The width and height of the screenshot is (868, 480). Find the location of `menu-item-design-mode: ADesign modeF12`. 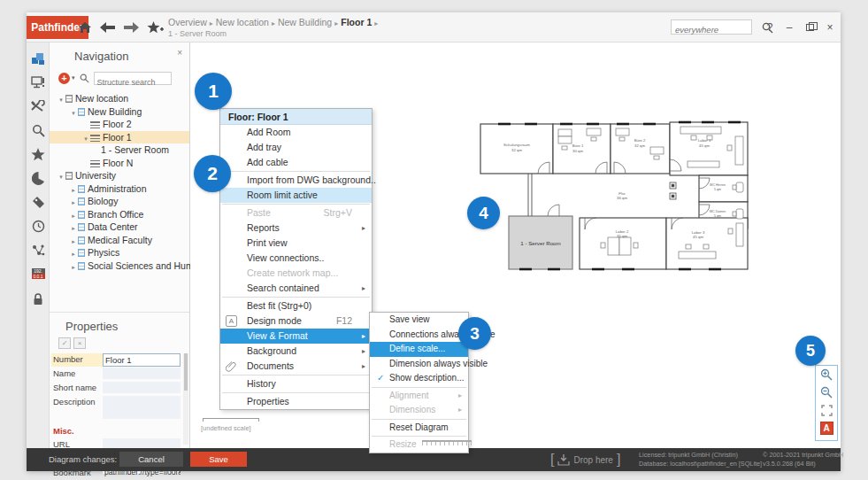

menu-item-design-mode: ADesign modeF12 is located at coordinates (296, 321).